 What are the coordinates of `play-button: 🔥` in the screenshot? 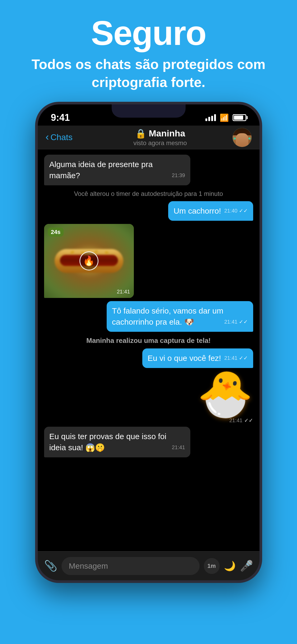 It's located at (89, 261).